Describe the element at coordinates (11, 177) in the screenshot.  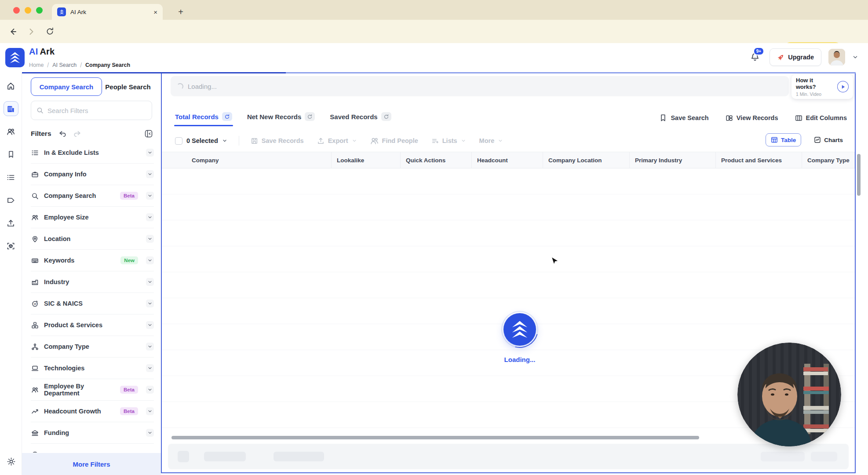
I see `rail-item-list-lines` at that location.